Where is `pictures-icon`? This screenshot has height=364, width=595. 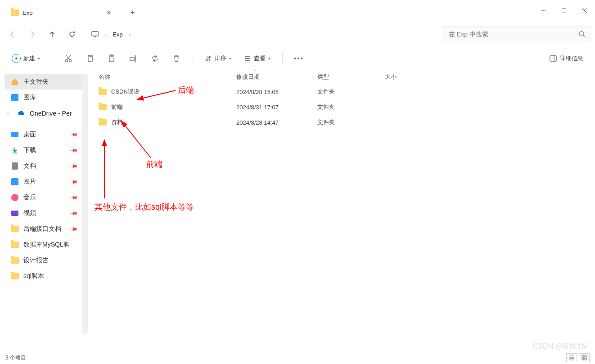
pictures-icon is located at coordinates (15, 182).